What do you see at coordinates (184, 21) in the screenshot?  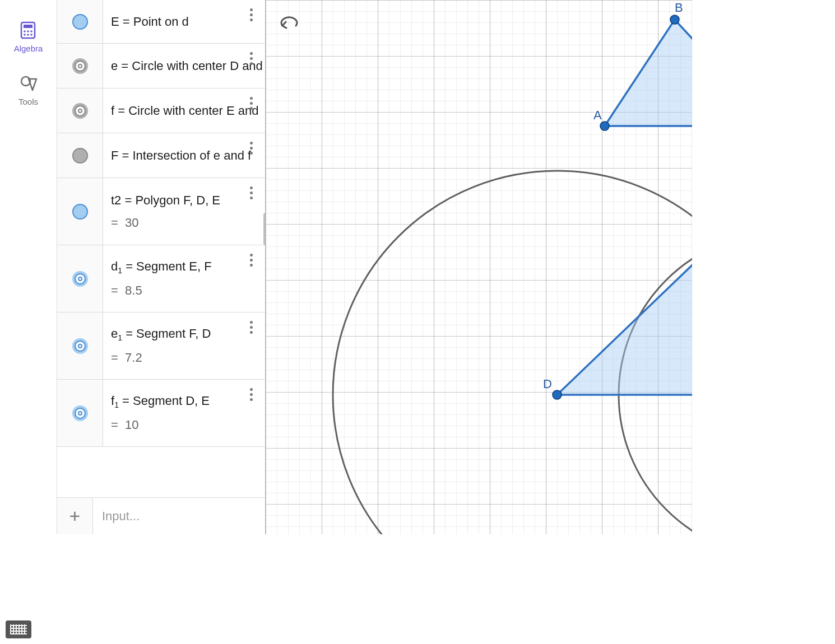 I see `item-definition: E = Point on d` at bounding box center [184, 21].